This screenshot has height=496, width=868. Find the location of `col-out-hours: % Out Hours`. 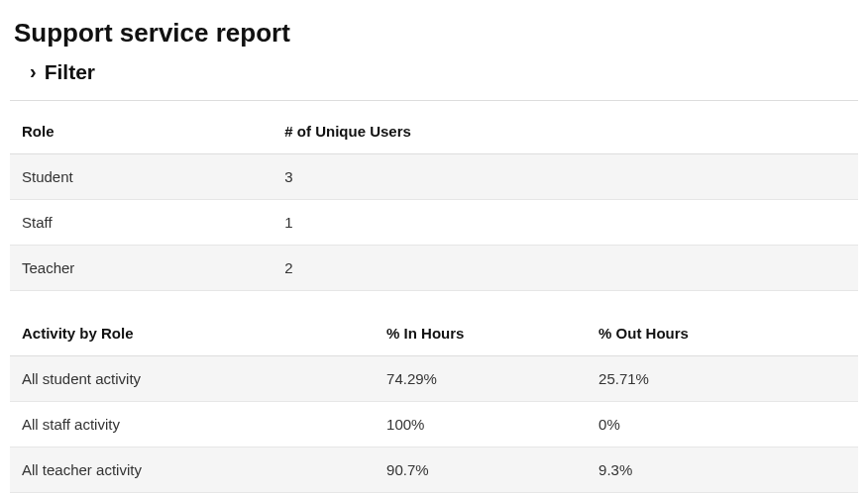

col-out-hours: % Out Hours is located at coordinates (722, 334).